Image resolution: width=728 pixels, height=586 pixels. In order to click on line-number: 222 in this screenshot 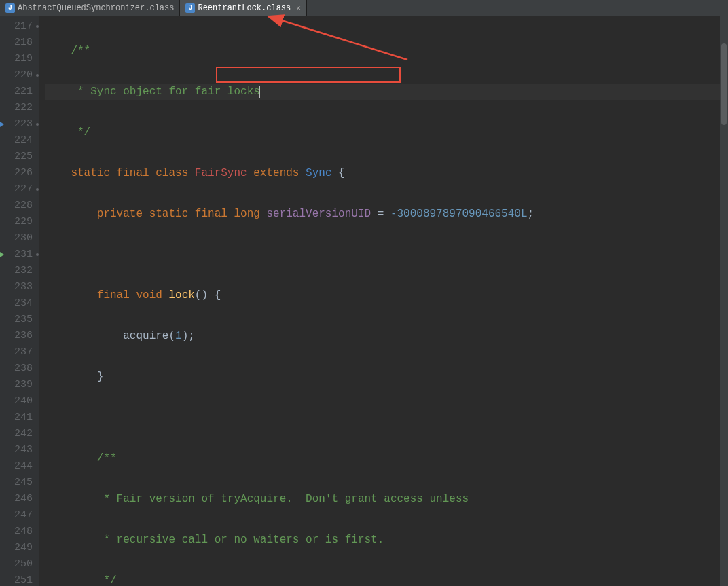, I will do `click(20, 108)`.